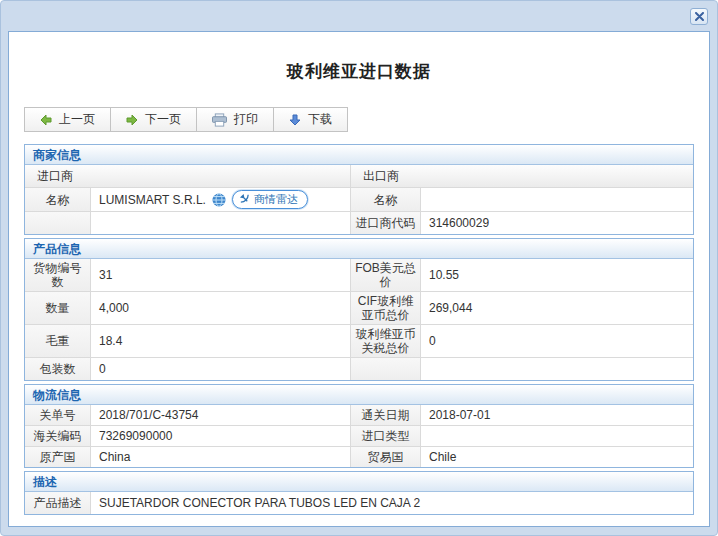  What do you see at coordinates (557, 436) in the screenshot?
I see `import-type-value` at bounding box center [557, 436].